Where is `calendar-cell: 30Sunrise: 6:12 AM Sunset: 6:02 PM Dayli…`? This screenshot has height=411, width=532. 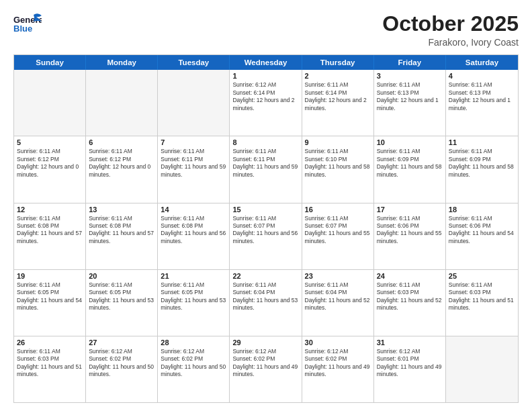
calendar-cell: 30Sunrise: 6:12 AM Sunset: 6:02 PM Dayli… is located at coordinates (339, 369).